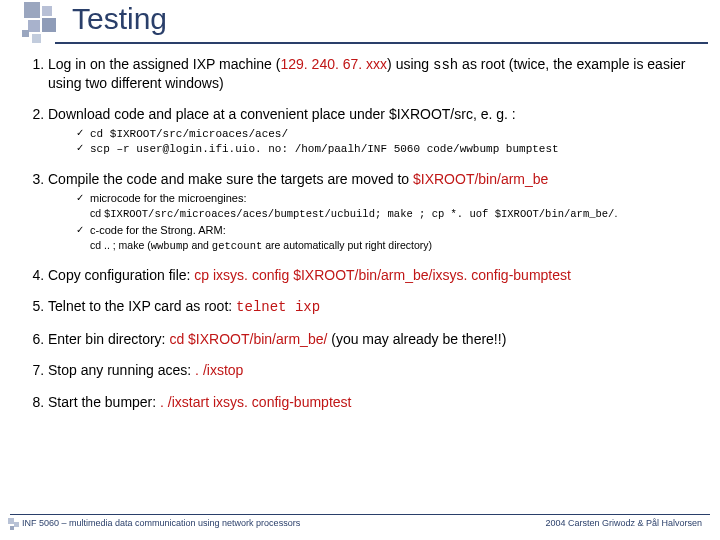 This screenshot has width=720, height=540. What do you see at coordinates (393, 149) in the screenshot?
I see `sub-2b: scp –r user@login.ifi.uio. no: /hom/paal…` at bounding box center [393, 149].